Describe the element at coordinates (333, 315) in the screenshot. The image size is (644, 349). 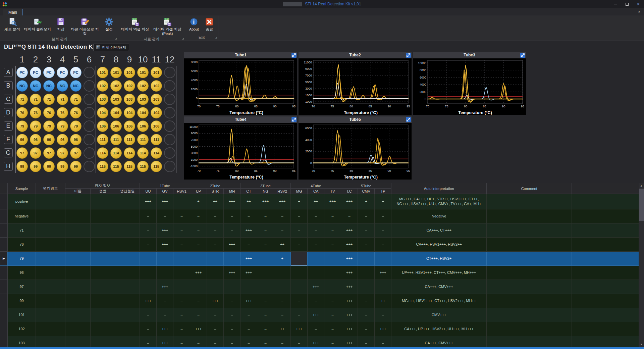
I see `cell-marker-101-11: –` at that location.